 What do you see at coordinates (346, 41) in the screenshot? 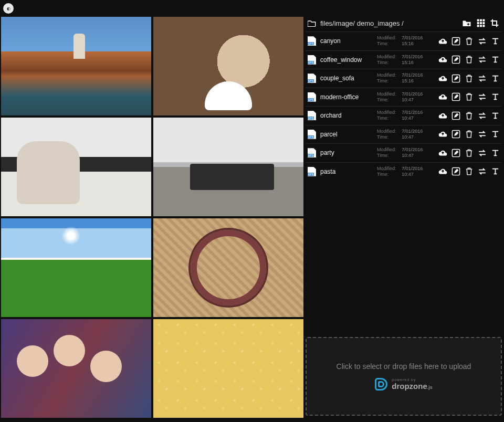
I see `file-name: canyon` at bounding box center [346, 41].